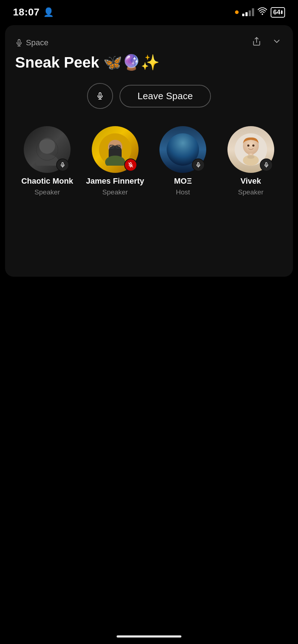  Describe the element at coordinates (115, 161) in the screenshot. I see `participant-james-finnerty: James Finnerty Speaker` at that location.